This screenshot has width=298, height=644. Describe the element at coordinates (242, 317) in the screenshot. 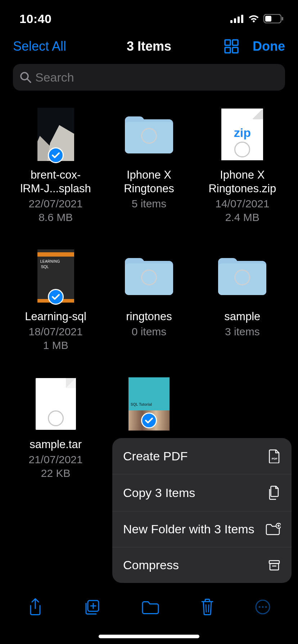

I see `folder-name: sample` at that location.